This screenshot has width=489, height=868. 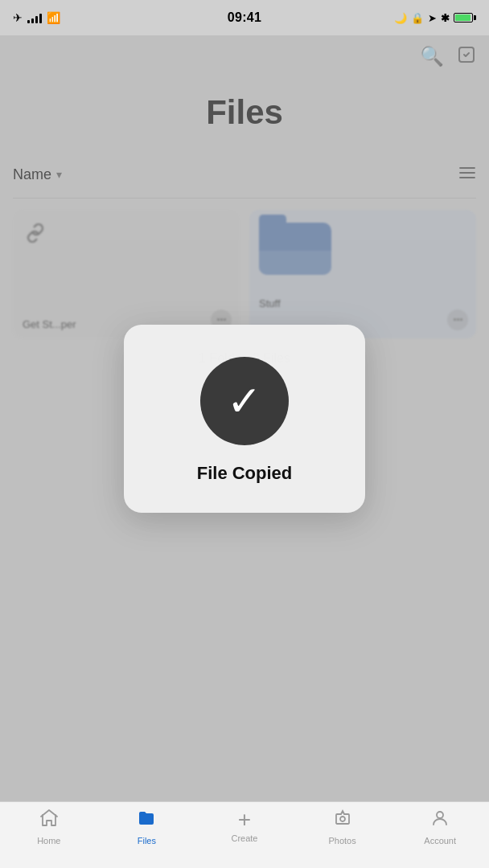 What do you see at coordinates (244, 473) in the screenshot?
I see `toast-label: File Copied` at bounding box center [244, 473].